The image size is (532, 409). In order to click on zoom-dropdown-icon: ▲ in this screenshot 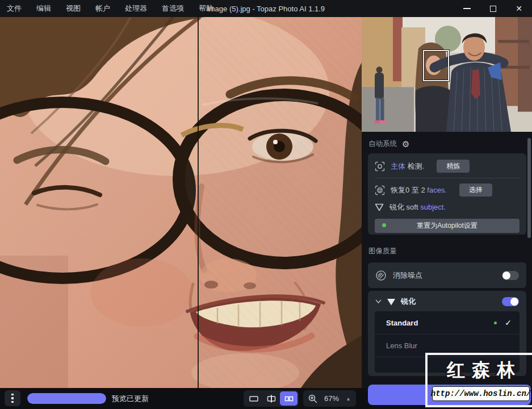, I will do `click(349, 399)`.